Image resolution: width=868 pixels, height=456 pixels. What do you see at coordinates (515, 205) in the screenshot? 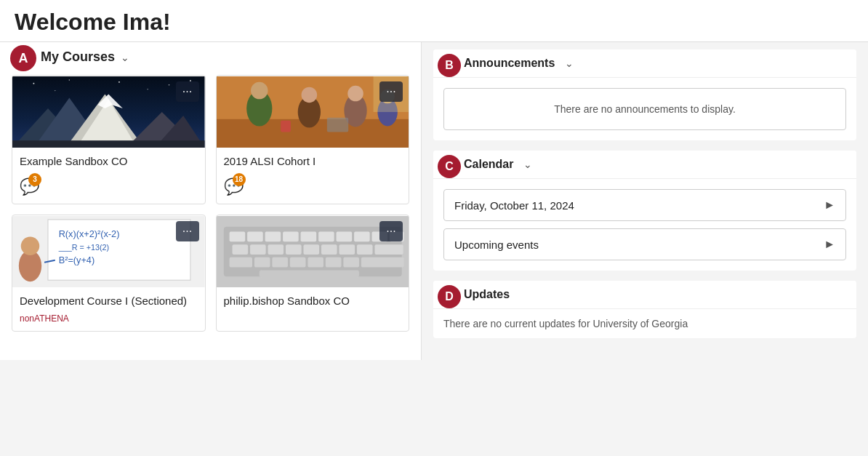
I see `calendar-date-label: Friday, October 11, 2024` at bounding box center [515, 205].